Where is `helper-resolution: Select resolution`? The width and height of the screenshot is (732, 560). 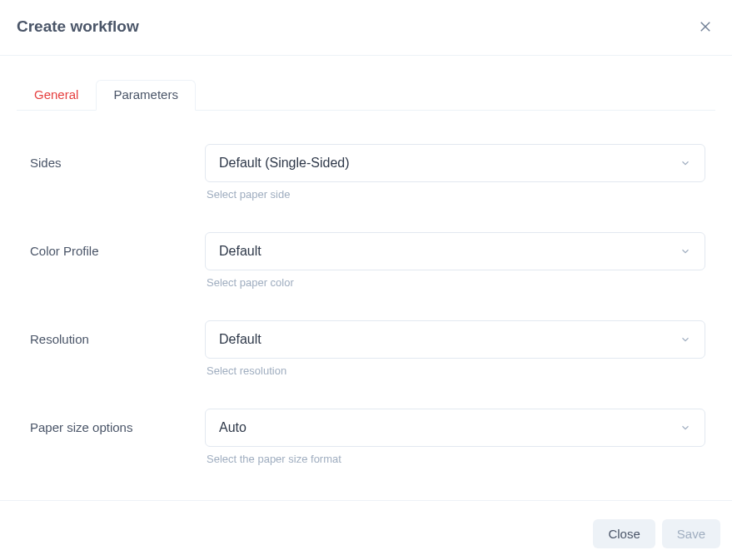
helper-resolution: Select resolution is located at coordinates (455, 371).